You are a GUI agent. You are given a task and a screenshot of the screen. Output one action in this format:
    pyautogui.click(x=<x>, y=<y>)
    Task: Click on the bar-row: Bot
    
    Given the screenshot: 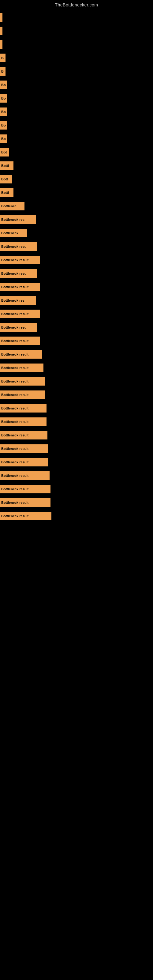 What is the action you would take?
    pyautogui.click(x=76, y=152)
    